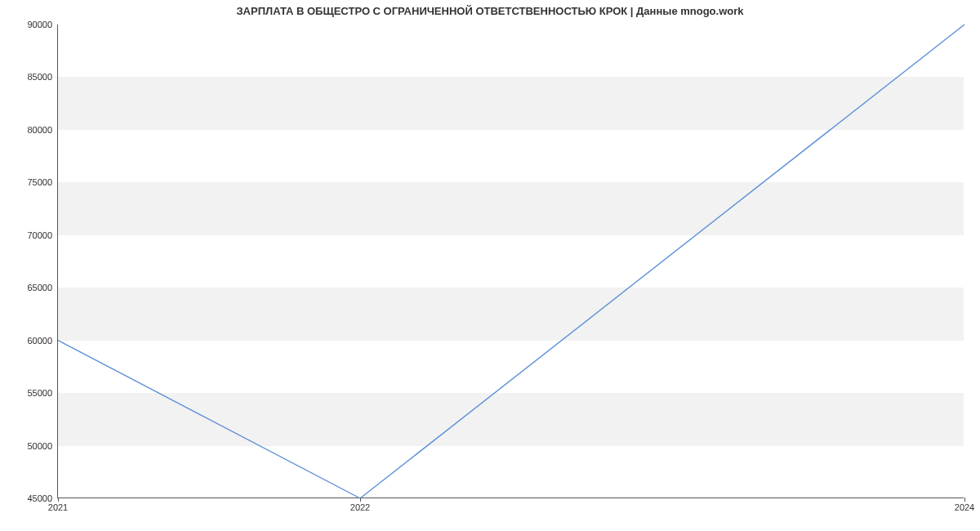  What do you see at coordinates (490, 11) in the screenshot?
I see `chart-title: ЗАРПЛАТА В ОБЩЕСТРО С ОГРАНИЧЕННОЙ ОТВЕТ…` at bounding box center [490, 11].